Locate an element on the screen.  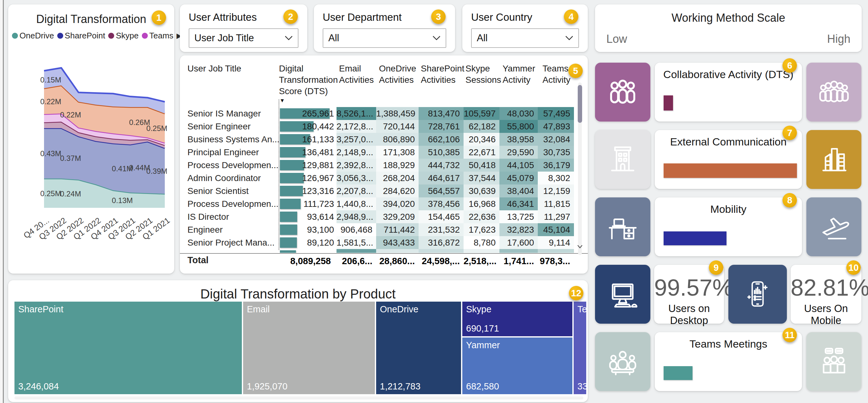
column-header: EmailActivities is located at coordinates (362, 74).